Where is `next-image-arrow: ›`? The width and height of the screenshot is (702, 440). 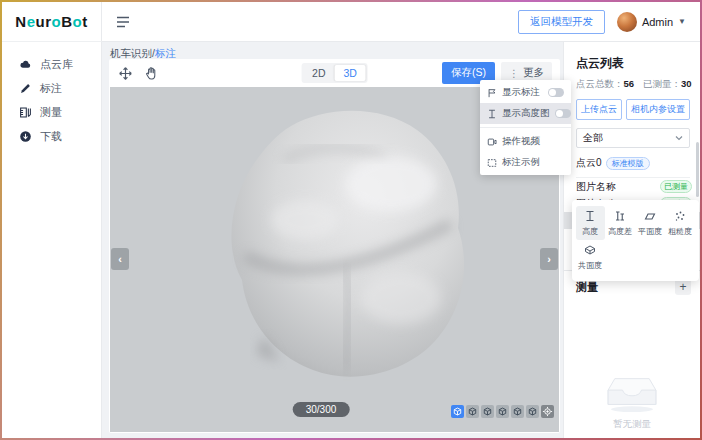
next-image-arrow: › is located at coordinates (549, 259).